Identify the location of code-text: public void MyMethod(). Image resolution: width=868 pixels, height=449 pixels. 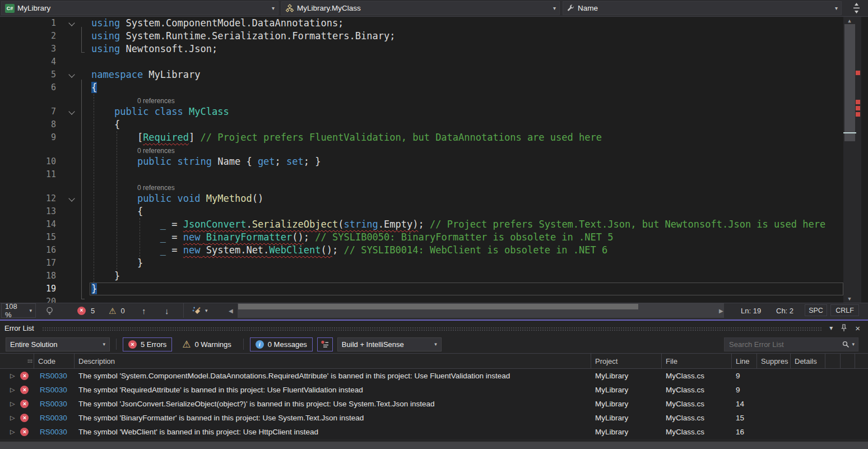
(177, 198).